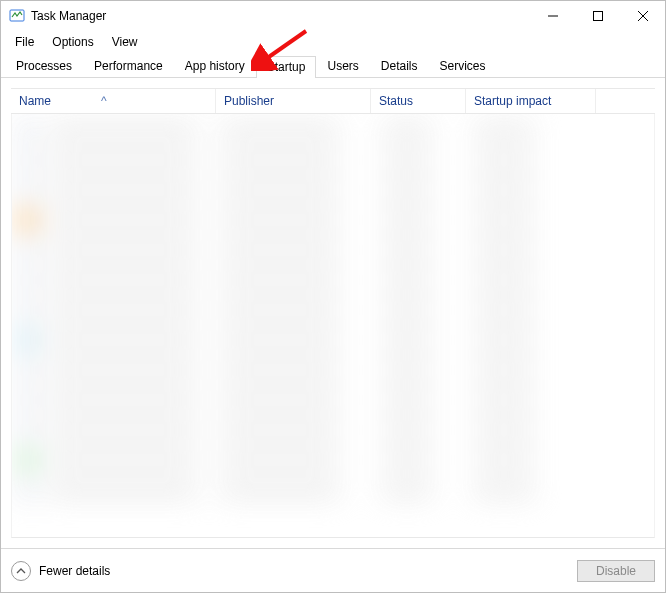  I want to click on disable-button-label: Disable, so click(616, 571).